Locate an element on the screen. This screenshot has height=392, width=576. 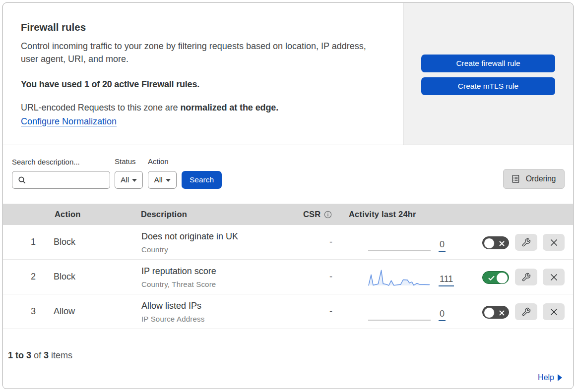
table-row: 3AllowAllow listed IPsIP Source Address-… is located at coordinates (288, 312).